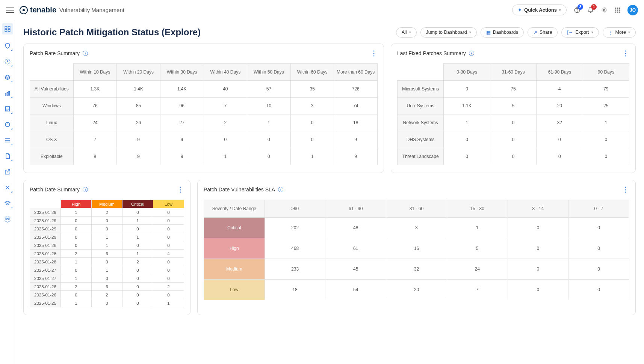 The image size is (644, 364). I want to click on menu-toggle-button, so click(10, 10).